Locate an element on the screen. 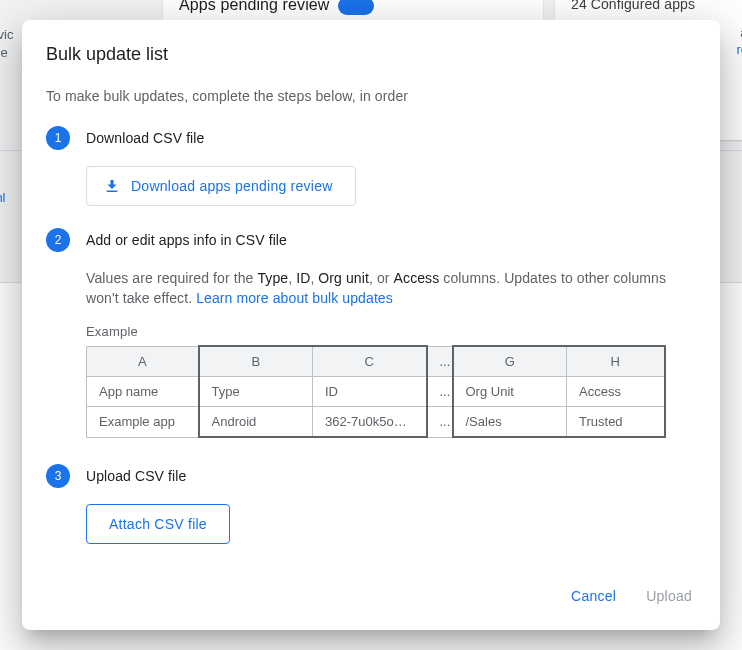 The width and height of the screenshot is (742, 650). cell-d1: ... is located at coordinates (440, 392).